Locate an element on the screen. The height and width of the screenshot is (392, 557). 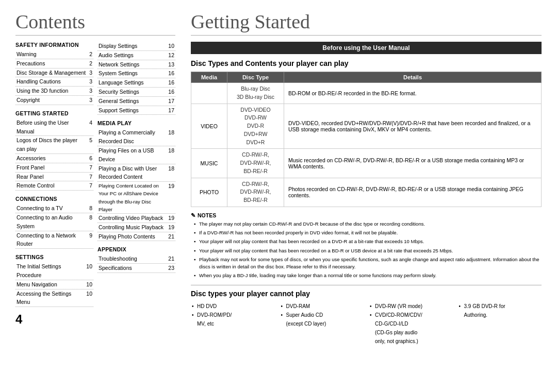
table-row: Blu-ray Disc3D Blu-ray Disc BD-ROM or BD… is located at coordinates (366, 94).